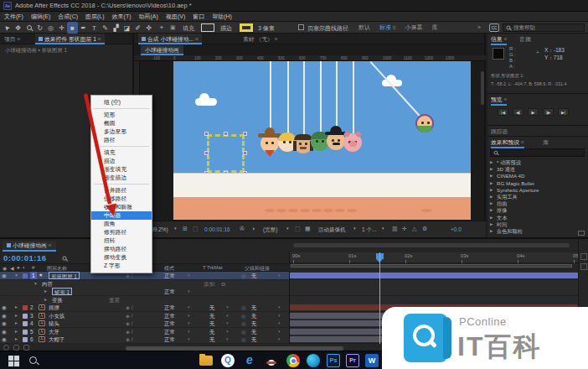  What do you see at coordinates (431, 245) in the screenshot?
I see `timeline-zoom-scrollbar` at bounding box center [431, 245].